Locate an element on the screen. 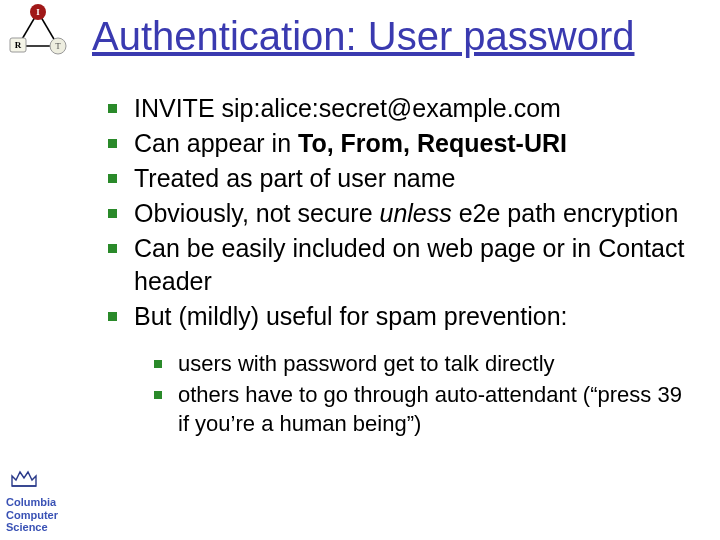  bullet-text: But (mildly) useful for spam prevention: is located at coordinates (351, 316).